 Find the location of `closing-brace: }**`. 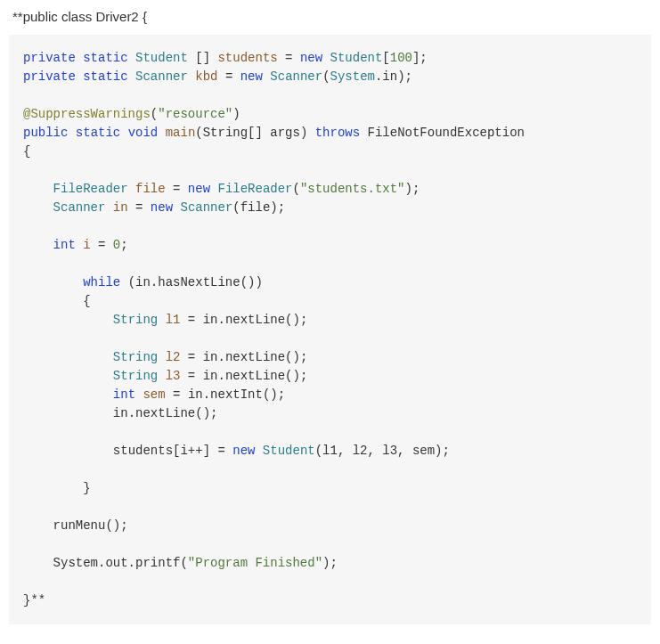

closing-brace: }** is located at coordinates (34, 600).